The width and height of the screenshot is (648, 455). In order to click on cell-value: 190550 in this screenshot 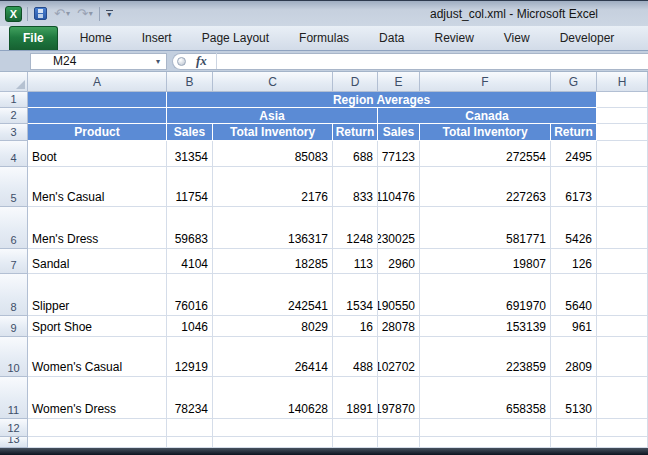, I will do `click(399, 295)`.